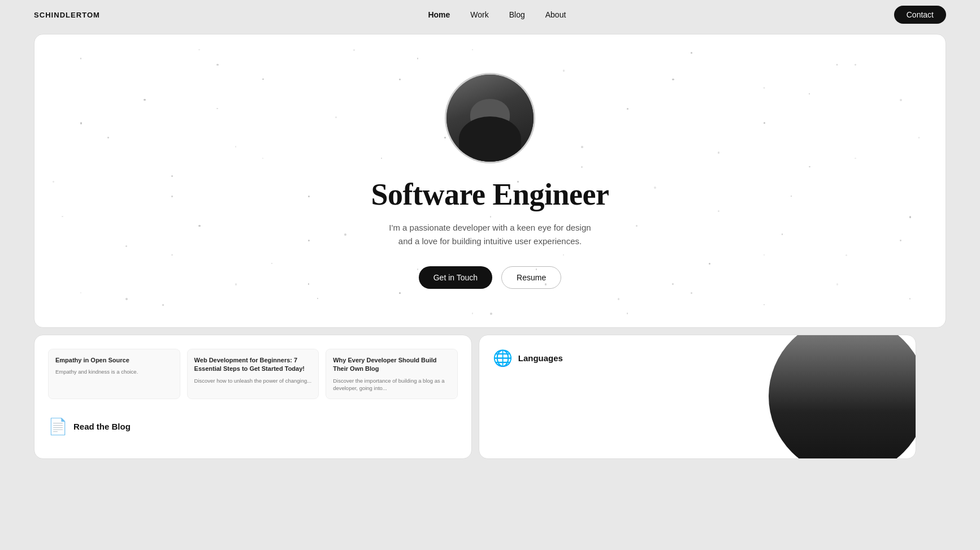 This screenshot has height=550, width=980. What do you see at coordinates (114, 374) in the screenshot?
I see `blog-post-item-1: Empathy in Open Source Empathy and kindn…` at bounding box center [114, 374].